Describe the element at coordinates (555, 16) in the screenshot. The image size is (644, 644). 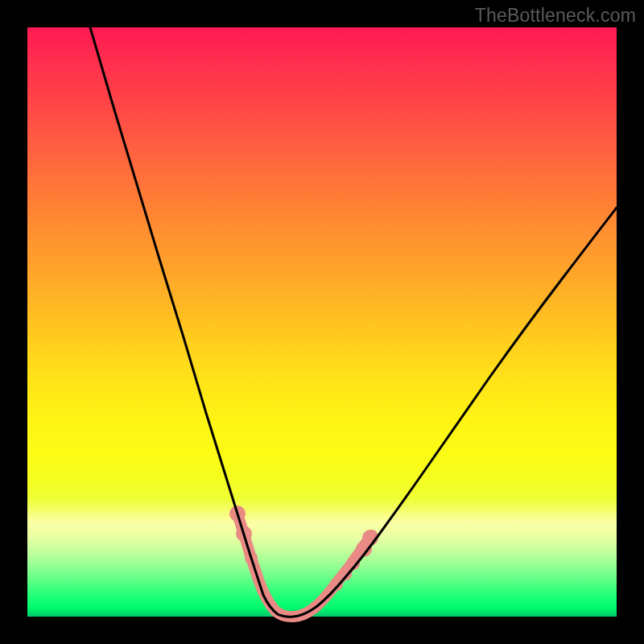
I see `watermark-text: TheBottleneck.com` at that location.